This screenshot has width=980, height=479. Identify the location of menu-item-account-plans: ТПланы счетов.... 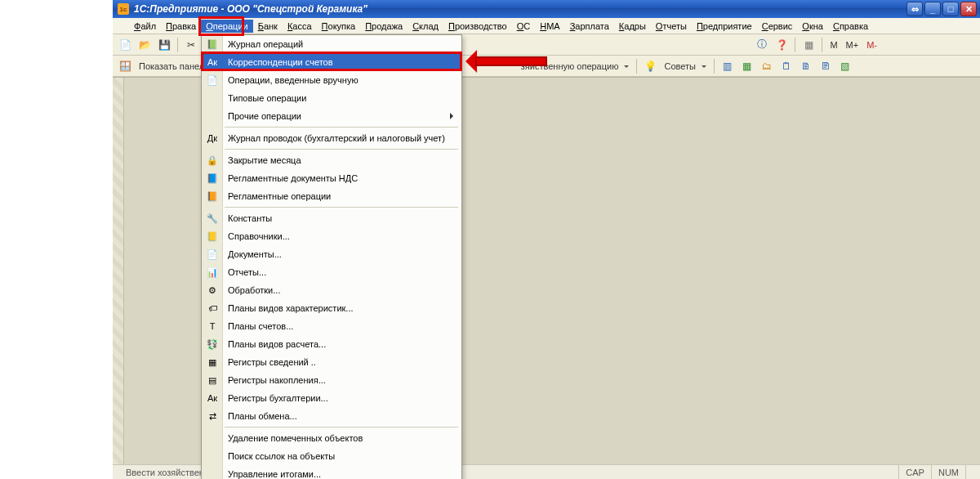
(332, 326).